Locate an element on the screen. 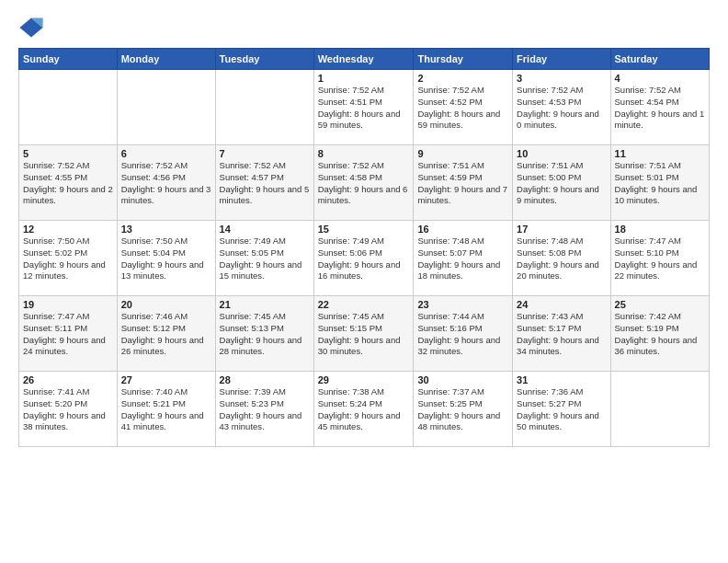 Image resolution: width=728 pixels, height=563 pixels. day-number: 14 is located at coordinates (265, 229).